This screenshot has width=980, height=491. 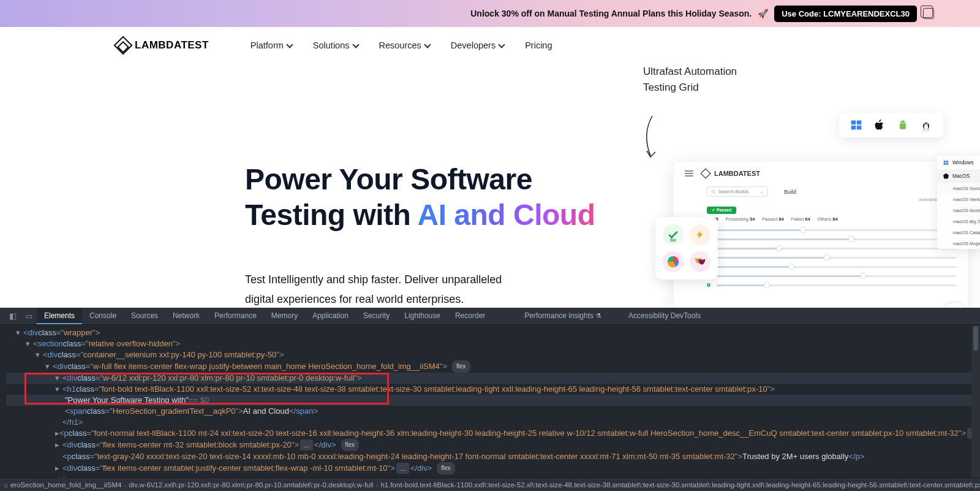 I want to click on dom-line: ▾<div class="container__selenium xxl:py-…, so click(x=493, y=355).